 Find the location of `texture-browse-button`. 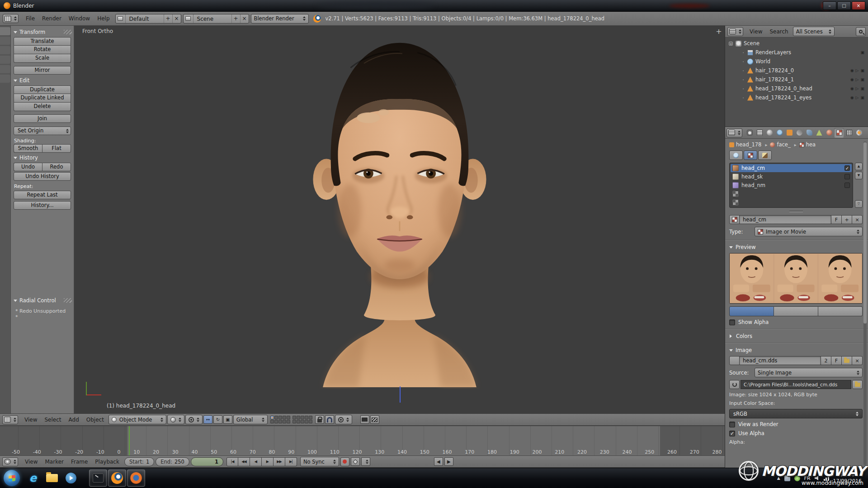

texture-browse-button is located at coordinates (734, 220).